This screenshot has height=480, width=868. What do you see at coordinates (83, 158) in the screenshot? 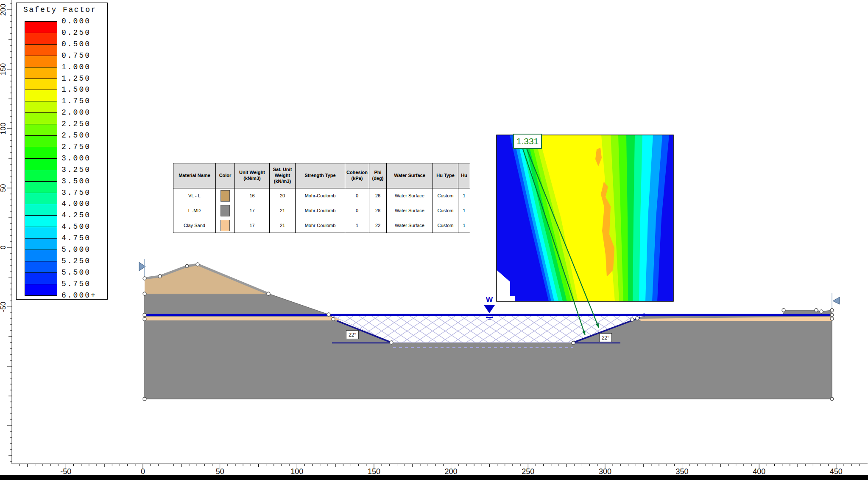
I see `legend-value-label: 3.000` at bounding box center [83, 158].